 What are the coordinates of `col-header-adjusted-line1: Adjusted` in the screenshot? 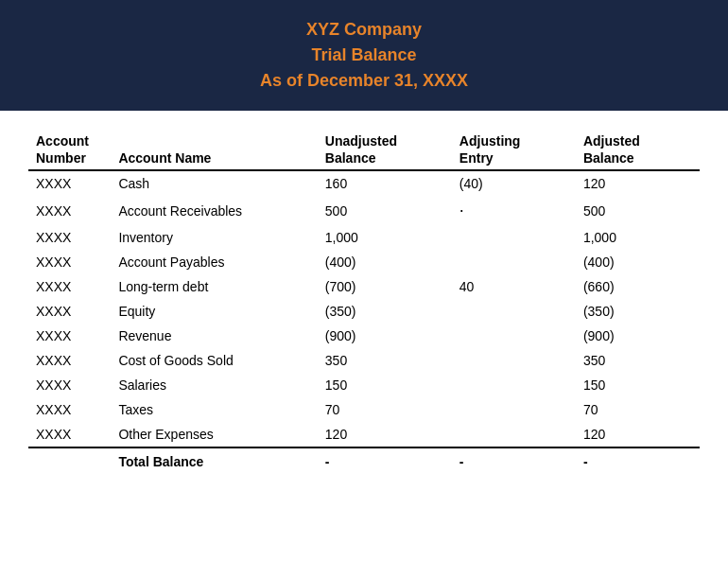 It's located at (637, 139).